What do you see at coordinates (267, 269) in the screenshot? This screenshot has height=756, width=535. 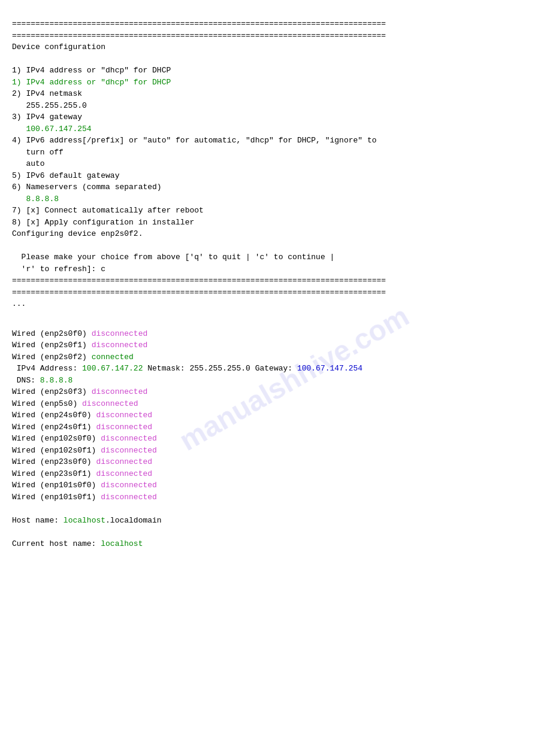 I see `choice-prompt-2: 'r' to refresh]: c` at bounding box center [267, 269].